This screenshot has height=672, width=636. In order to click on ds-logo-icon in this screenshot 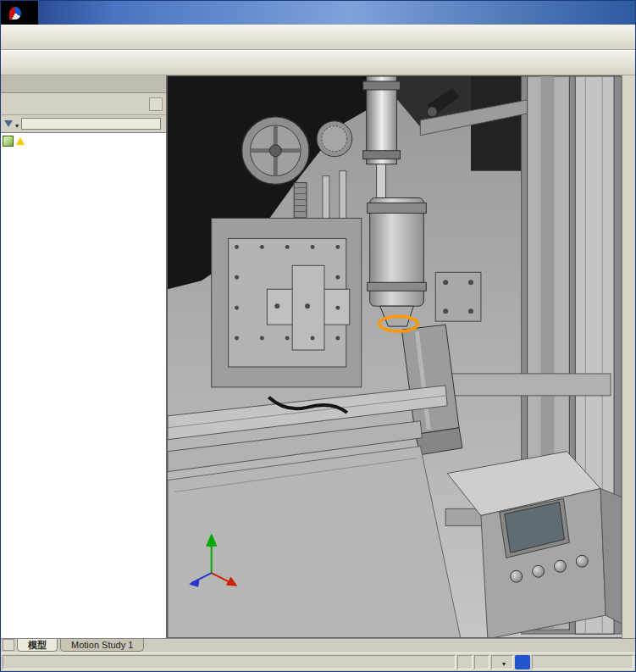, I will do `click(15, 14)`.